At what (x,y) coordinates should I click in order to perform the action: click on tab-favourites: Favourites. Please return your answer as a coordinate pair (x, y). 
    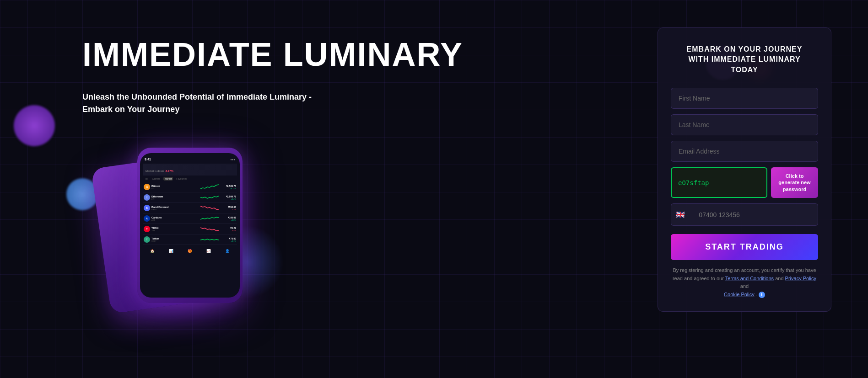
    Looking at the image, I should click on (181, 179).